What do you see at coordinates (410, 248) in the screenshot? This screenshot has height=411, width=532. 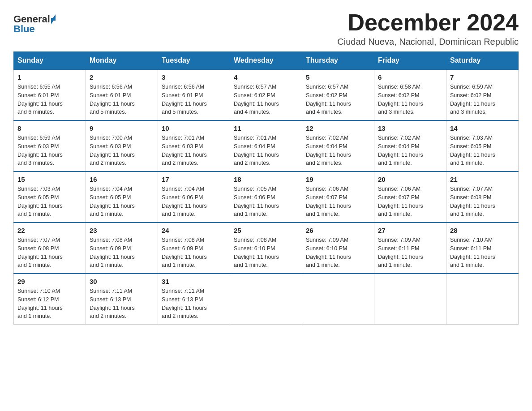 I see `table-row: 27 Sunrise: 7:09 AMSunset: 6:11 PMDaylig…` at bounding box center [410, 248].